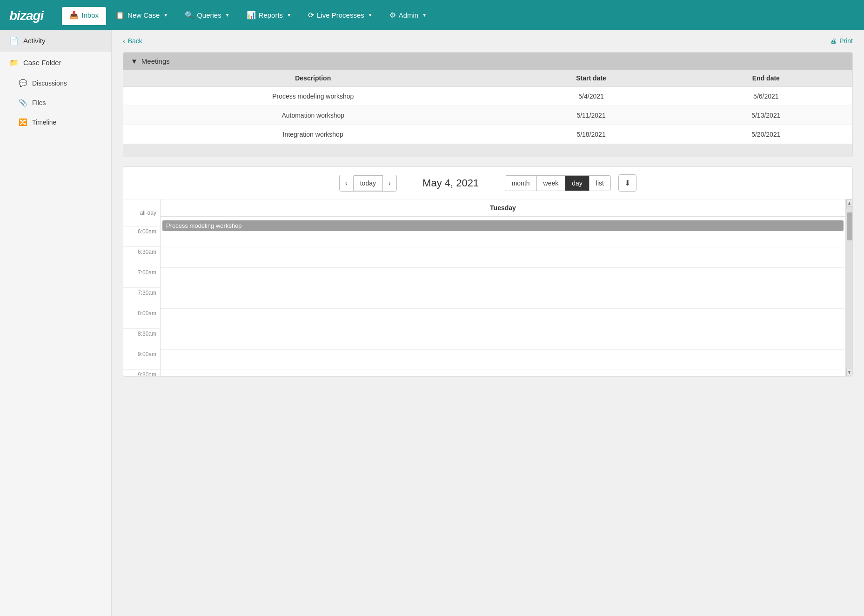 The width and height of the screenshot is (864, 616). What do you see at coordinates (90, 15) in the screenshot?
I see `nav-item-inbox-label: Inbox` at bounding box center [90, 15].